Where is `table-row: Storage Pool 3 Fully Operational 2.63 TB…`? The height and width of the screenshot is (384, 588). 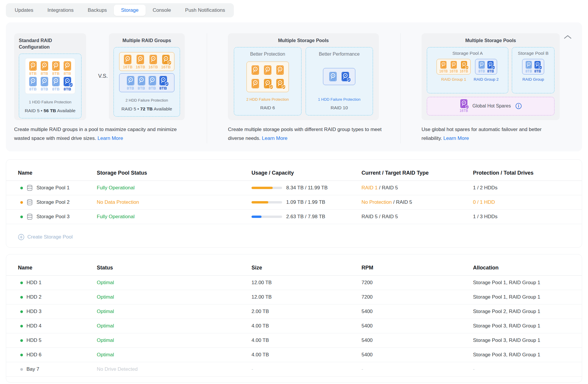 table-row: Storage Pool 3 Fully Operational 2.63 TB… is located at coordinates (294, 217).